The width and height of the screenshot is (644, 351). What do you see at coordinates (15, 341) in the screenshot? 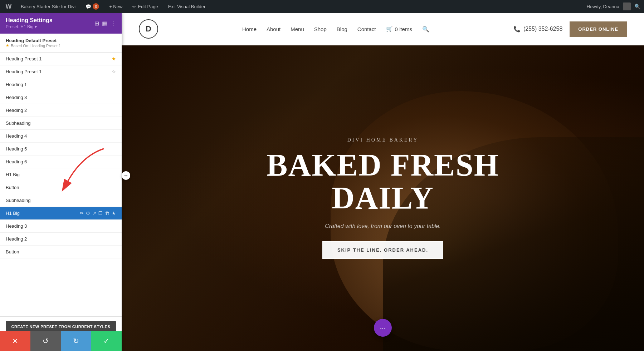
I see `cancel-button: ✕` at bounding box center [15, 341].